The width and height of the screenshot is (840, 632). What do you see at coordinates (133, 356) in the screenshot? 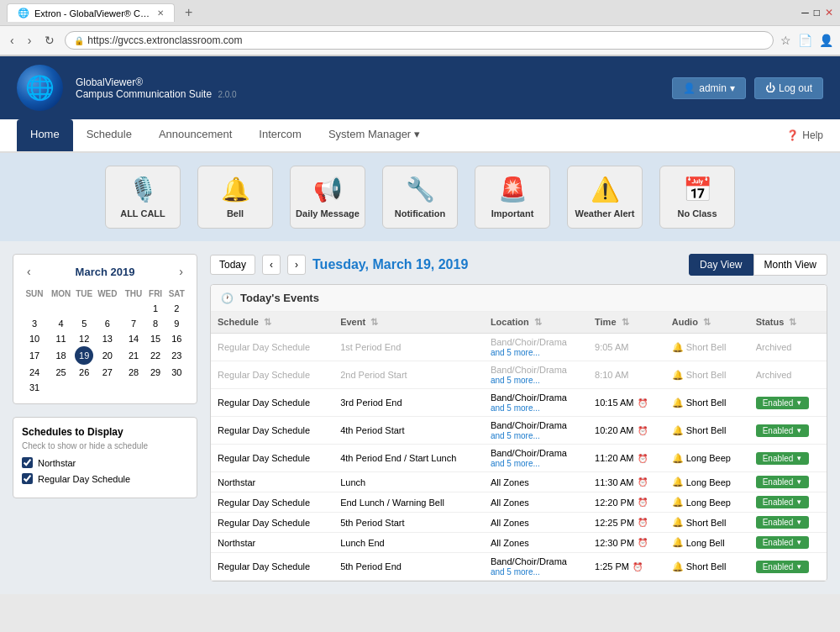
I see `calendar-day: 21` at bounding box center [133, 356].